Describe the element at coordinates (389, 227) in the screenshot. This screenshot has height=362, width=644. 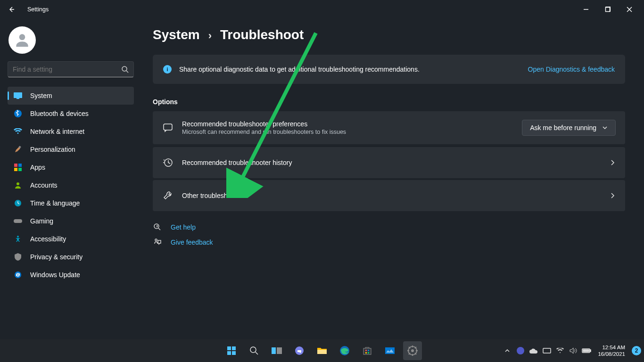
I see `get-help-row: Get help` at that location.